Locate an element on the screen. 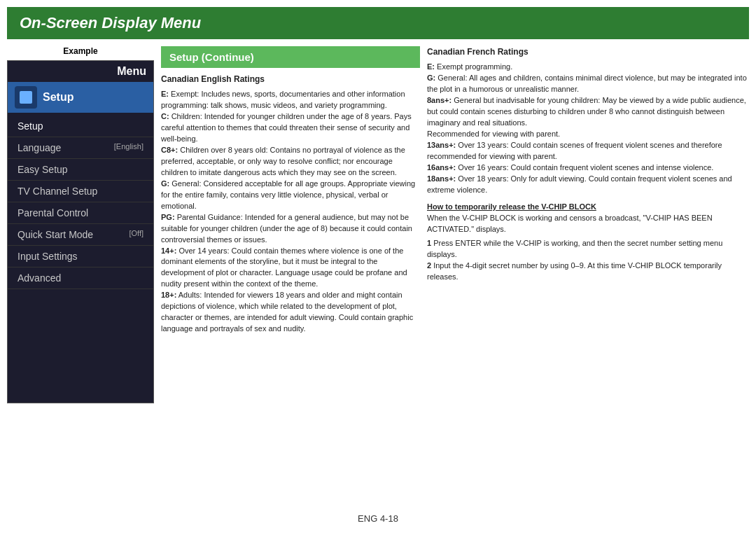 This screenshot has height=535, width=756. fr-rating-8ans: 8ans+: General but inadvisable for young… is located at coordinates (588, 112).